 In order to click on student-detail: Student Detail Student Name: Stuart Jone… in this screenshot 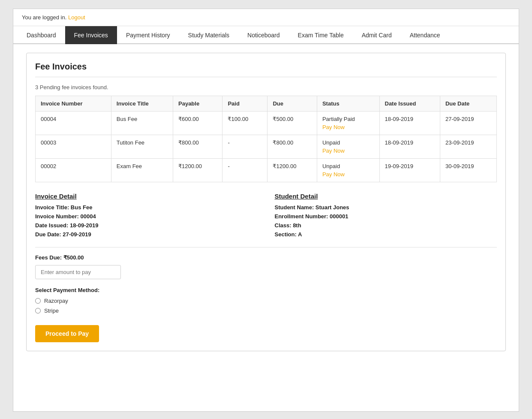, I will do `click(386, 216)`.